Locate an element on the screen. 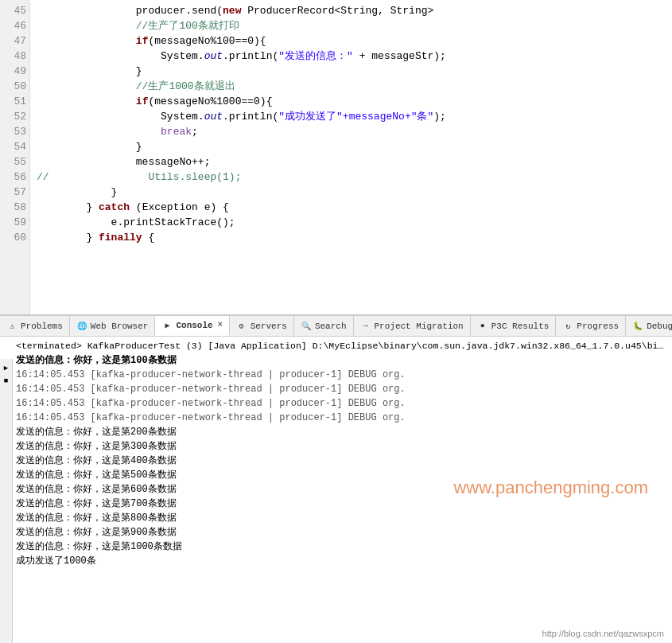  console-line-6: 发送的信息：你好，这是第300条数据 is located at coordinates (342, 446).